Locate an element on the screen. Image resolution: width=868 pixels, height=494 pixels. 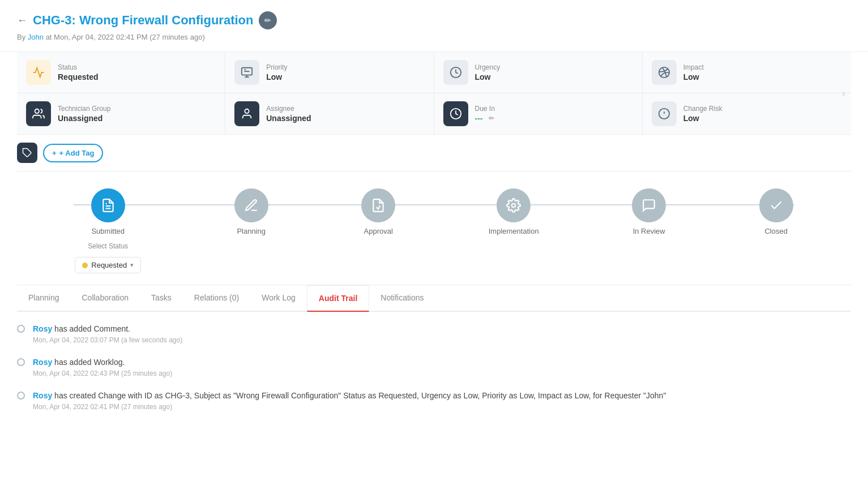
tab-tasks: Tasks is located at coordinates (161, 299).